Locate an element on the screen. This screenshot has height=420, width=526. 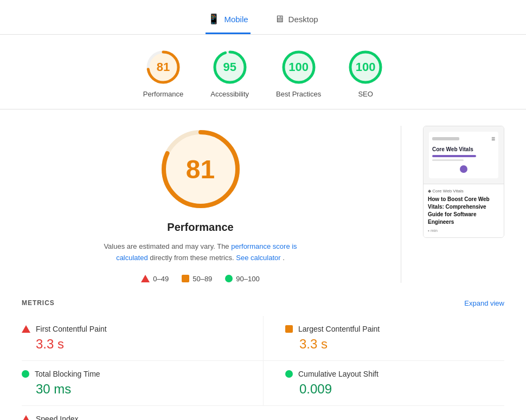
fcp-indicator-icon is located at coordinates (26, 329).